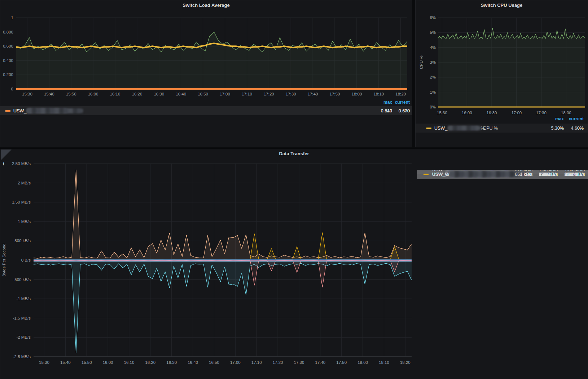 The width and height of the screenshot is (588, 379). Describe the element at coordinates (12, 18) in the screenshot. I see `svg-text: 1` at that location.